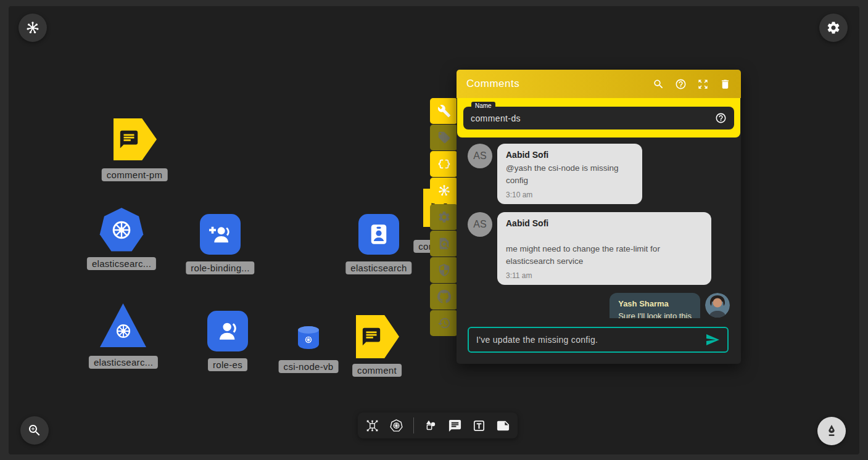 The height and width of the screenshot is (460, 868). I want to click on kubernetes-icon, so click(396, 425).